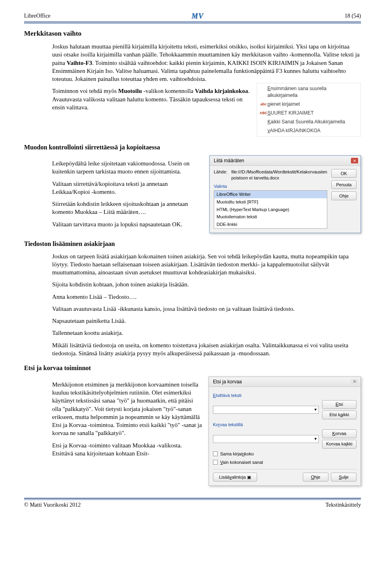 Image resolution: width=385 pixels, height=588 pixels. I want to click on replace-input: ▾, so click(266, 439).